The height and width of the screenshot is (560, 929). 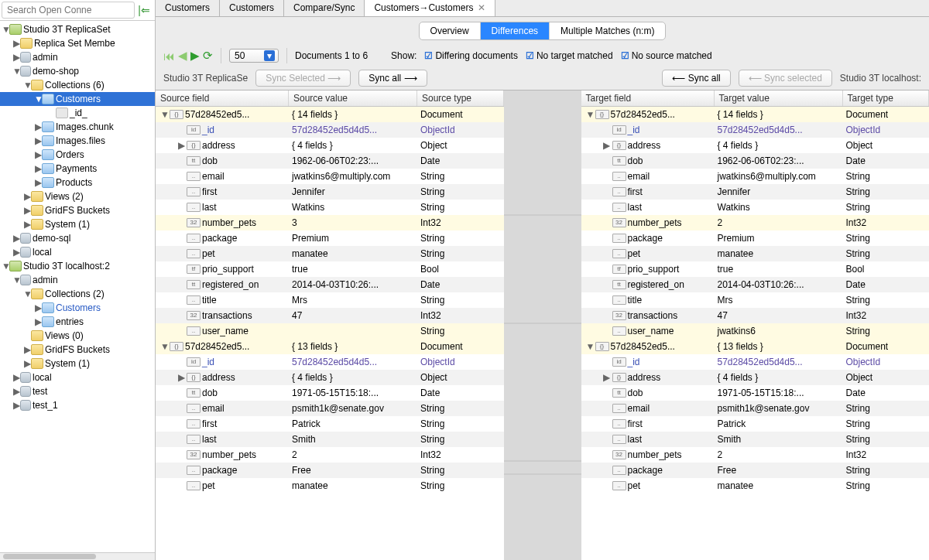 What do you see at coordinates (482, 8) in the screenshot?
I see `close-icon: ✕` at bounding box center [482, 8].